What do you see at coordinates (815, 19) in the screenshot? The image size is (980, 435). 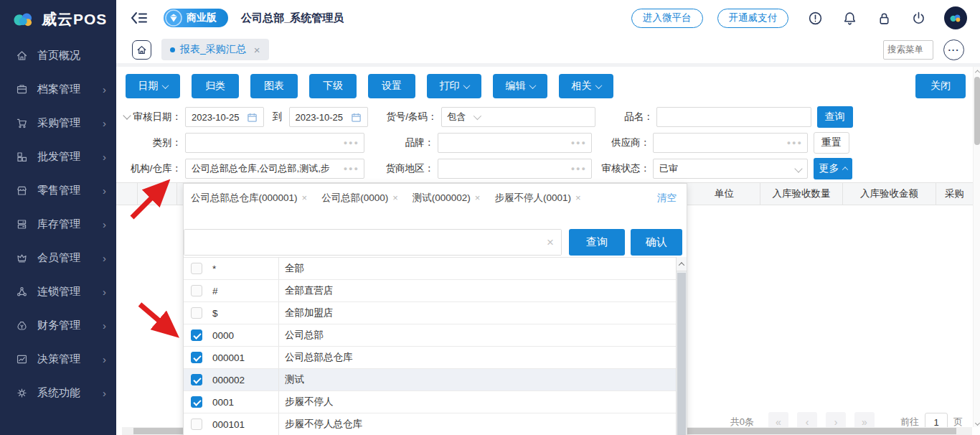 I see `alert-icon` at bounding box center [815, 19].